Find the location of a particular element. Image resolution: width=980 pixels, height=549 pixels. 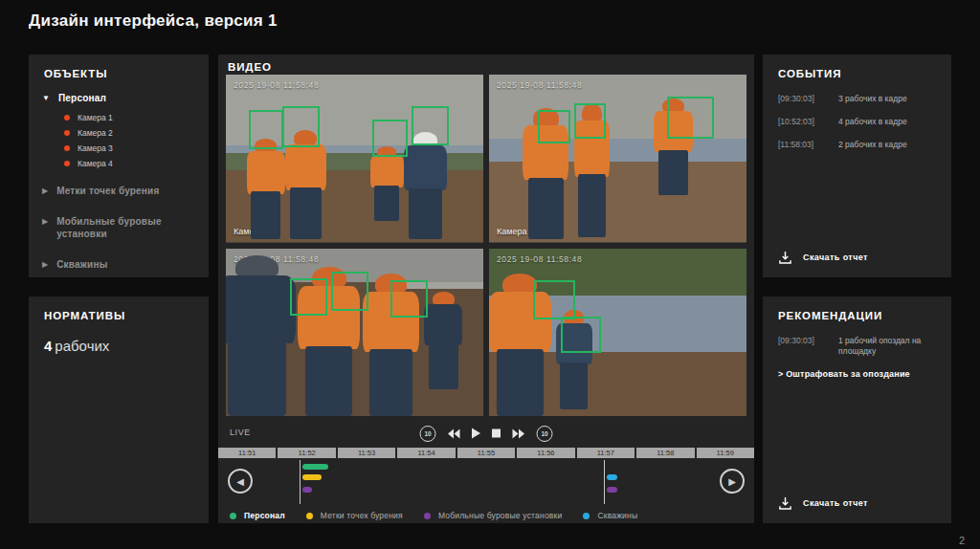

tree-group-toggle: ▶ Скважины is located at coordinates (119, 264).